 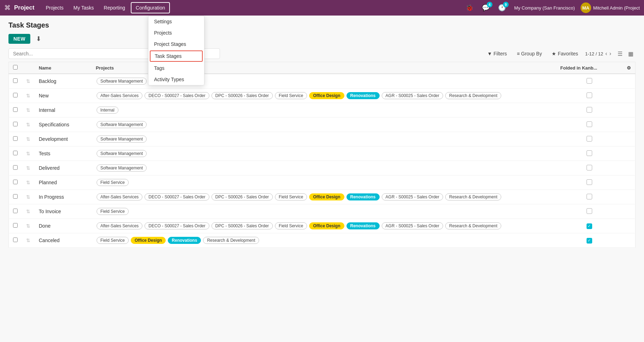 What do you see at coordinates (486, 8) in the screenshot?
I see `chat-icon-btn: 💬 4` at bounding box center [486, 8].